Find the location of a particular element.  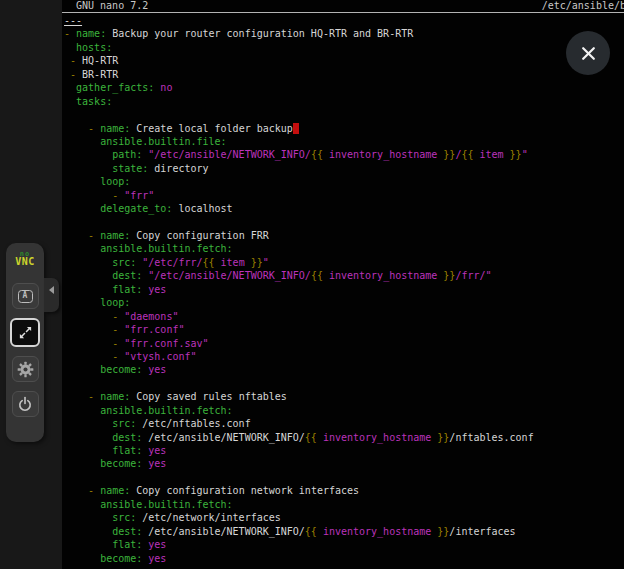

code-line: tasks: is located at coordinates (344, 102).